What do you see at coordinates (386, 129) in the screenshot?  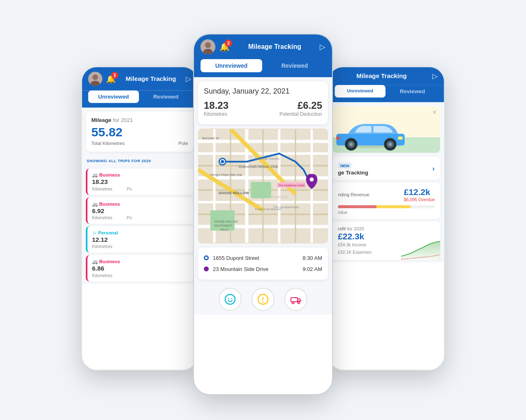 I see `car-banner: ✕` at bounding box center [386, 129].